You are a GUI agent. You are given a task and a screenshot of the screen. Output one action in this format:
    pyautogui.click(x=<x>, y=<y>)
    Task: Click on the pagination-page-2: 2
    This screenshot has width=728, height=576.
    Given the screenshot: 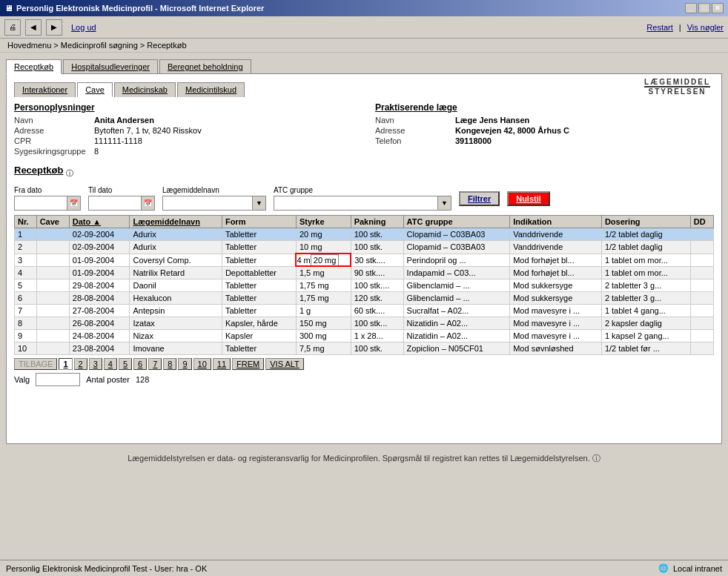 What is the action you would take?
    pyautogui.click(x=81, y=364)
    